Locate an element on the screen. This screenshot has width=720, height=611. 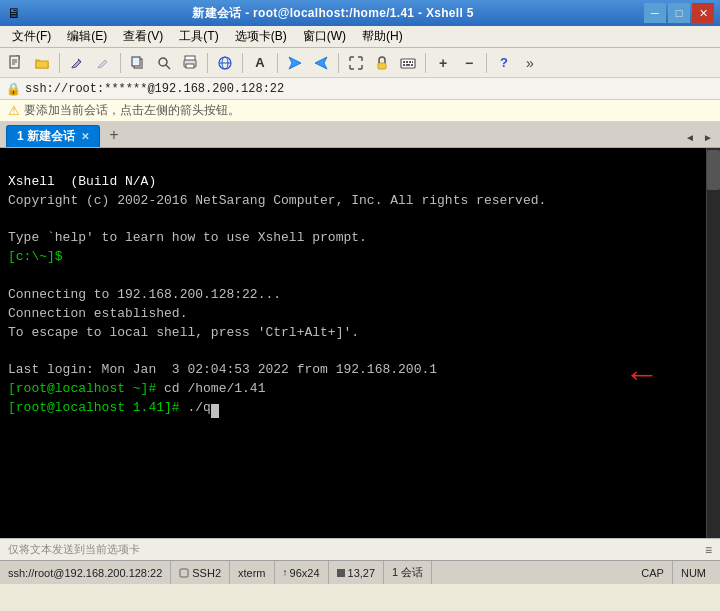
address-bar: 🔒 ssh://root:******@192.168.200.128:22 is located at coordinates (360, 89).